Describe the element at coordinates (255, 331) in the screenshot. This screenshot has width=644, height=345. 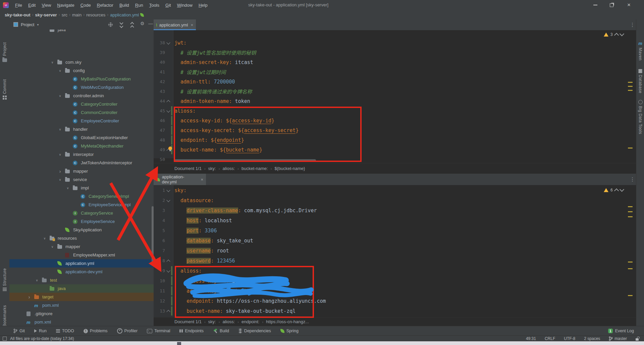
I see `toolwindow-dependencies: Dependencies` at that location.